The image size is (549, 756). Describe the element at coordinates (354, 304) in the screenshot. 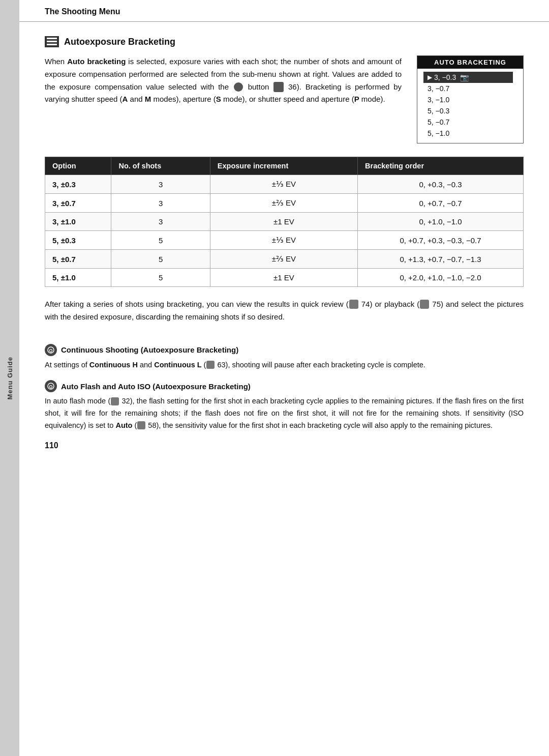

I see `page-ref-74-icon` at that location.